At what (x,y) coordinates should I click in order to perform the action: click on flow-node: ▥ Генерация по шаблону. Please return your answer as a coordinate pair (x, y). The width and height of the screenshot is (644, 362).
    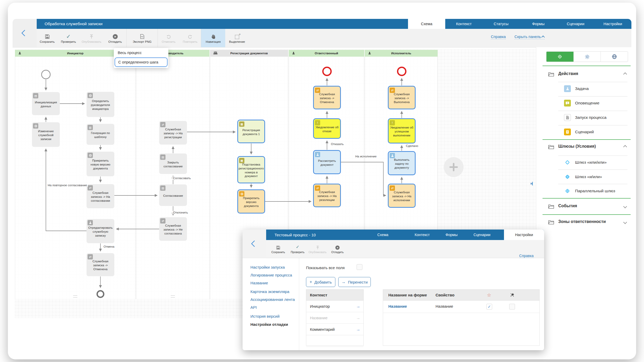
    Looking at the image, I should click on (100, 134).